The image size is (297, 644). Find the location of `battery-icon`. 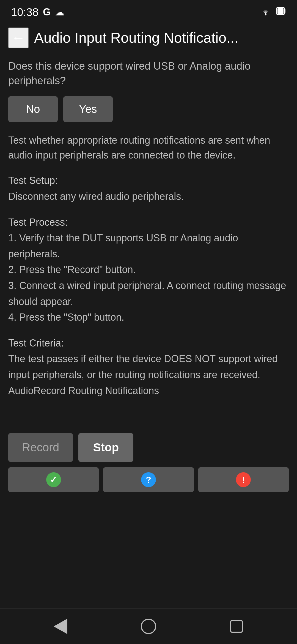

battery-icon is located at coordinates (281, 12).